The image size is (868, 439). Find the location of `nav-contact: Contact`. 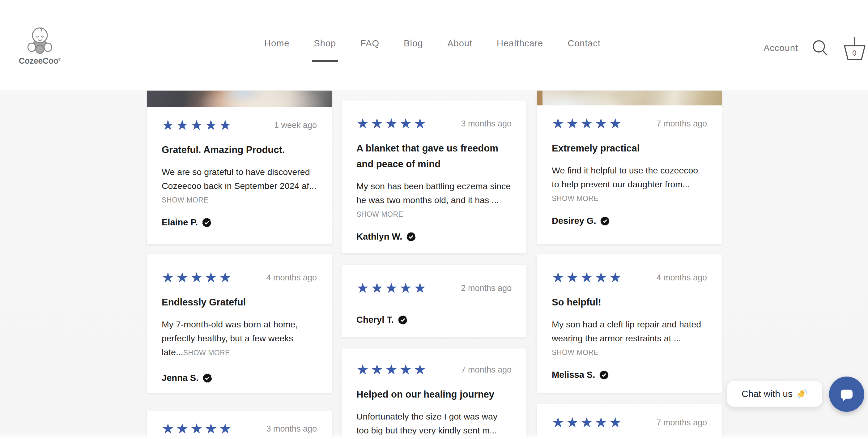

nav-contact: Contact is located at coordinates (584, 43).